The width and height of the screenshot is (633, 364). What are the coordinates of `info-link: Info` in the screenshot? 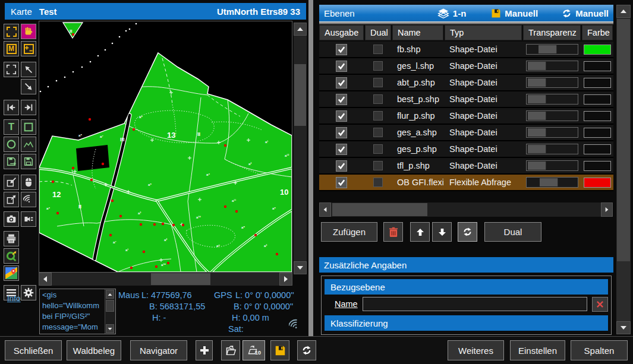 It's located at (14, 298).